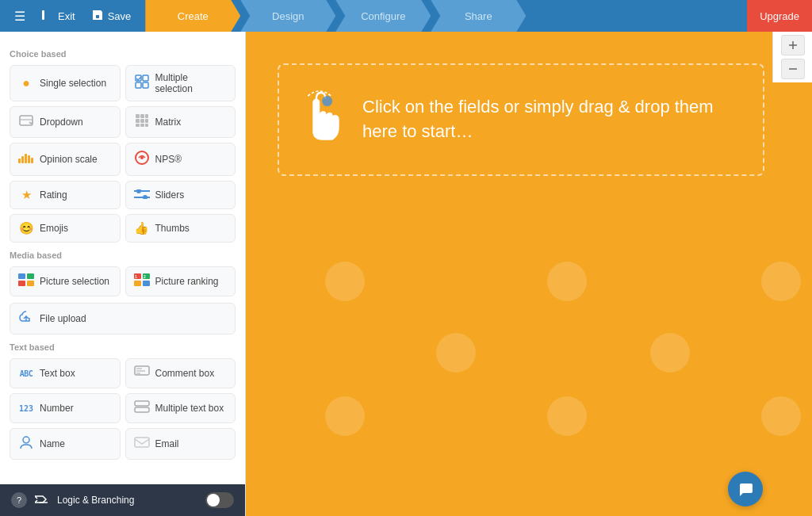 This screenshot has height=516, width=812. What do you see at coordinates (142, 444) in the screenshot?
I see `email-icon` at bounding box center [142, 444].